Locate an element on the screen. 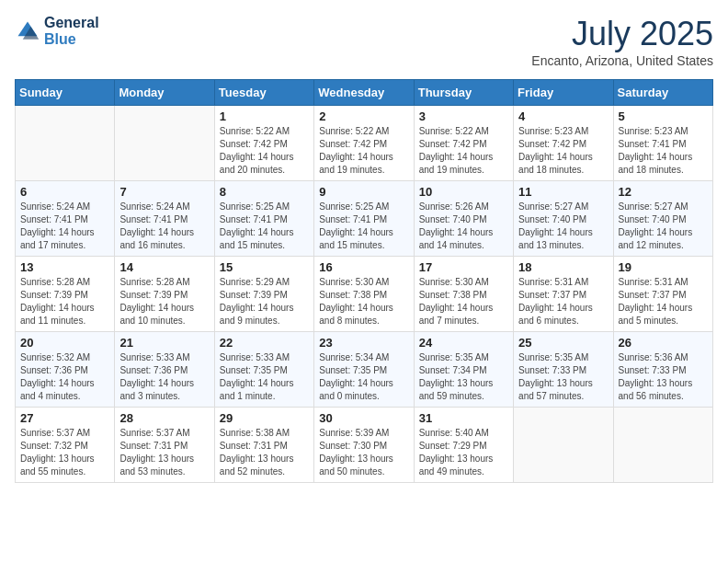 The width and height of the screenshot is (728, 563). calendar-cell: 31Sunrise: 5:40 AM Sunset: 7:29 PM Dayli… is located at coordinates (463, 445).